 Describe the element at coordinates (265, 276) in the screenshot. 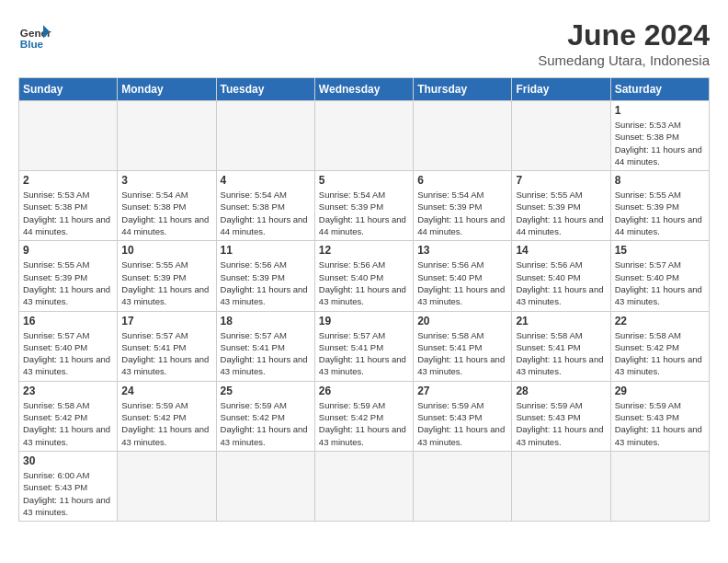

I see `calendar-cell: 11Sunrise: 5:56 AM Sunset: 5:39 PM Dayli…` at that location.